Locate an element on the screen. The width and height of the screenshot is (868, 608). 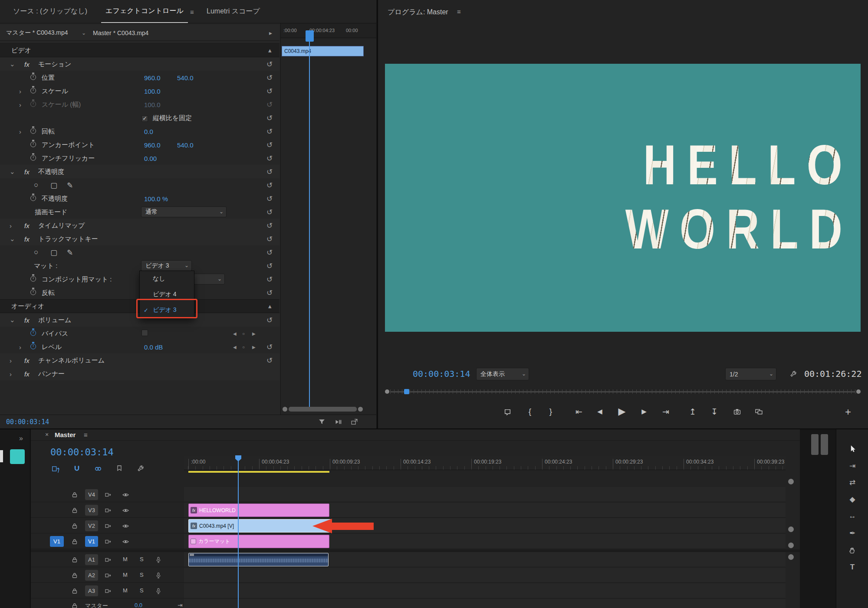
extract-button: ↧ is located at coordinates (714, 412).